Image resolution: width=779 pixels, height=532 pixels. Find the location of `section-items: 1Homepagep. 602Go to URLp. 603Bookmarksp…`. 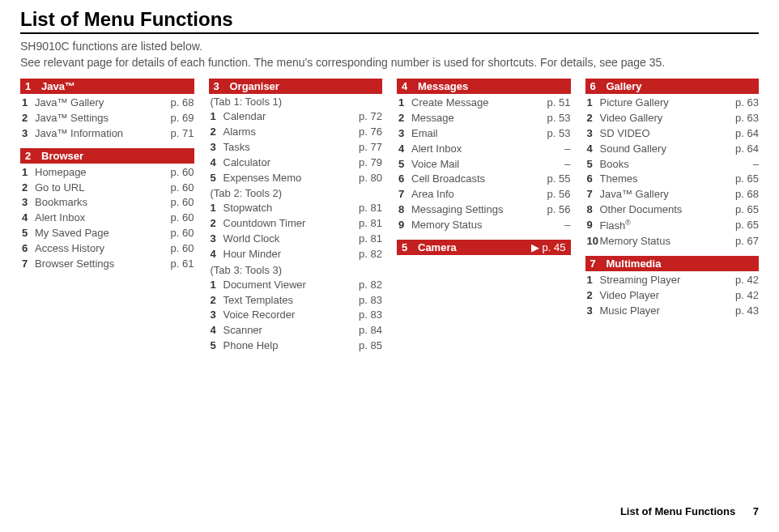

section-items: 1Homepagep. 602Go to URLp. 603Bookmarksp… is located at coordinates (107, 219).